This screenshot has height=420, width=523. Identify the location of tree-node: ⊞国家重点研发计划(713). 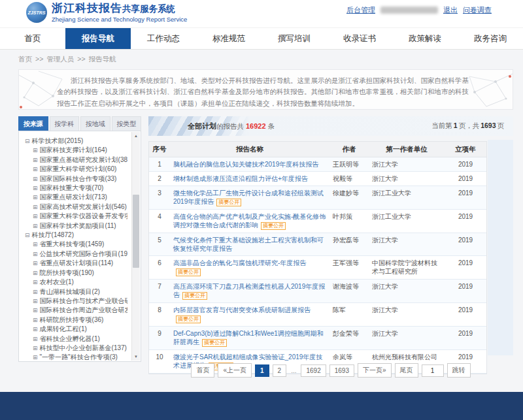
(76, 197).